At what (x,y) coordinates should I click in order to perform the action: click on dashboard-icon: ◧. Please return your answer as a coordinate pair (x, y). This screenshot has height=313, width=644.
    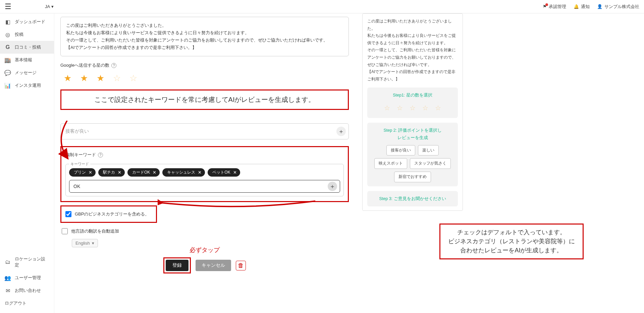
    Looking at the image, I should click on (8, 22).